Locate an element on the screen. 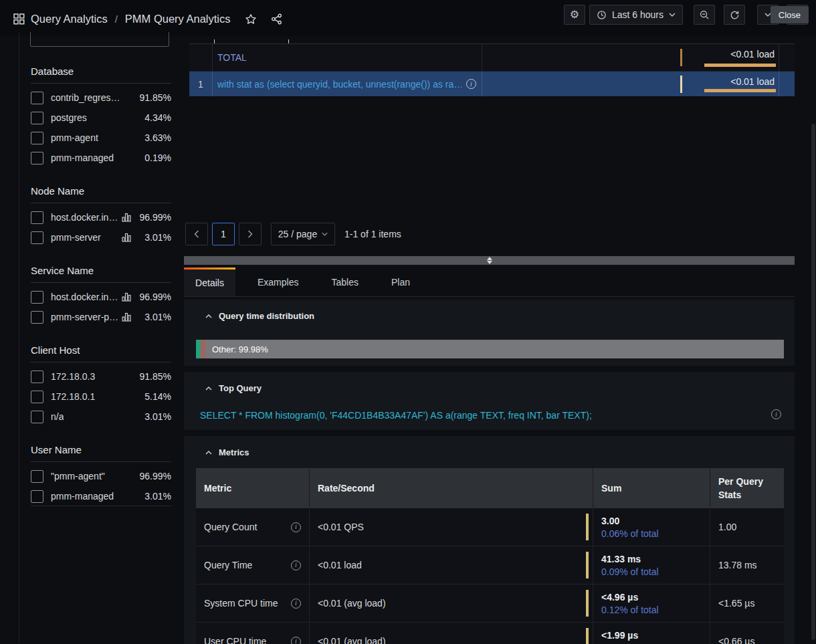  settings-button: ⚙ is located at coordinates (575, 15).